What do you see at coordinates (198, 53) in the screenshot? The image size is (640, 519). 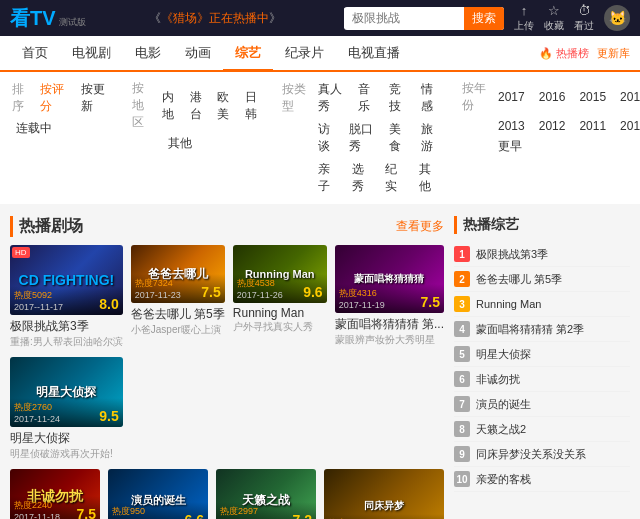 I see `nav-item-anime: 动画` at bounding box center [198, 53].